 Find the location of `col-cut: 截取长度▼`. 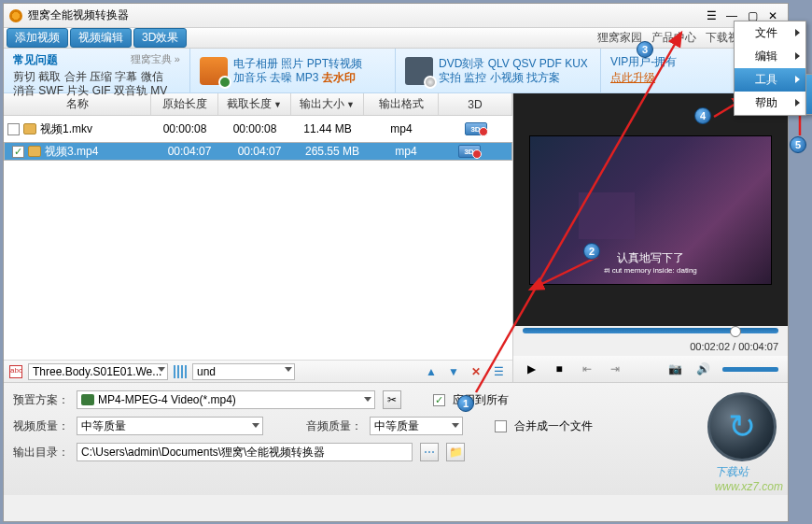

col-cut: 截取长度▼ is located at coordinates (255, 105).